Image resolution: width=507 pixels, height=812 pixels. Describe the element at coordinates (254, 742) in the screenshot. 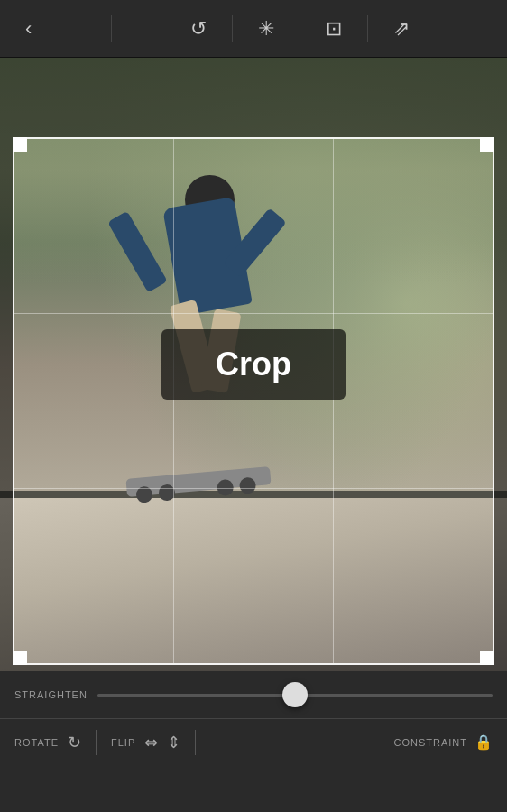

I see `action-row: ROTATE ↻ FLIP ⇔ ⇕ CONstrAINT 🔒` at that location.